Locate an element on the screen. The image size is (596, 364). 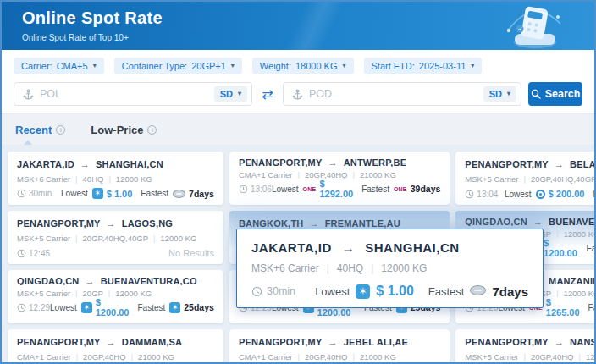
query-time-value: 13:06 is located at coordinates (261, 190).